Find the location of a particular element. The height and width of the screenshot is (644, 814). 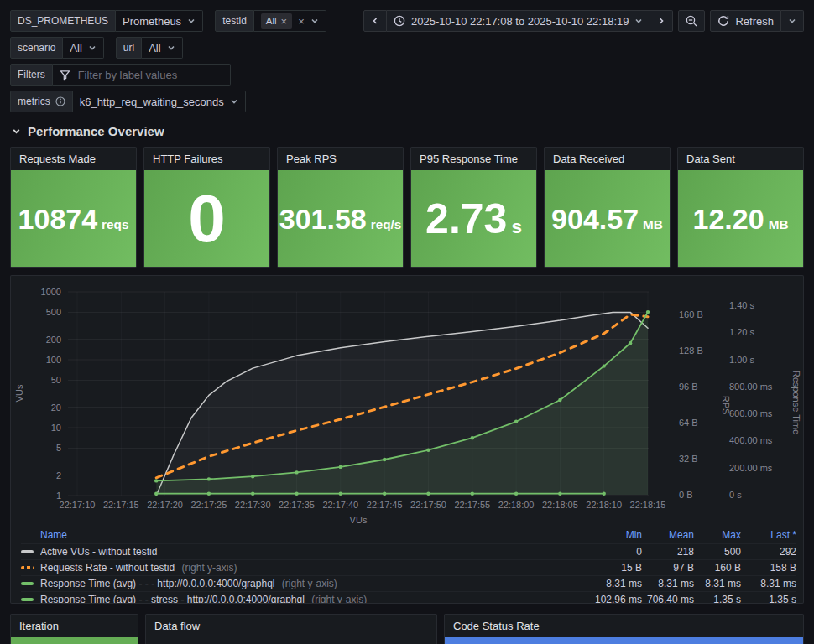

series-color-icon is located at coordinates (27, 552).